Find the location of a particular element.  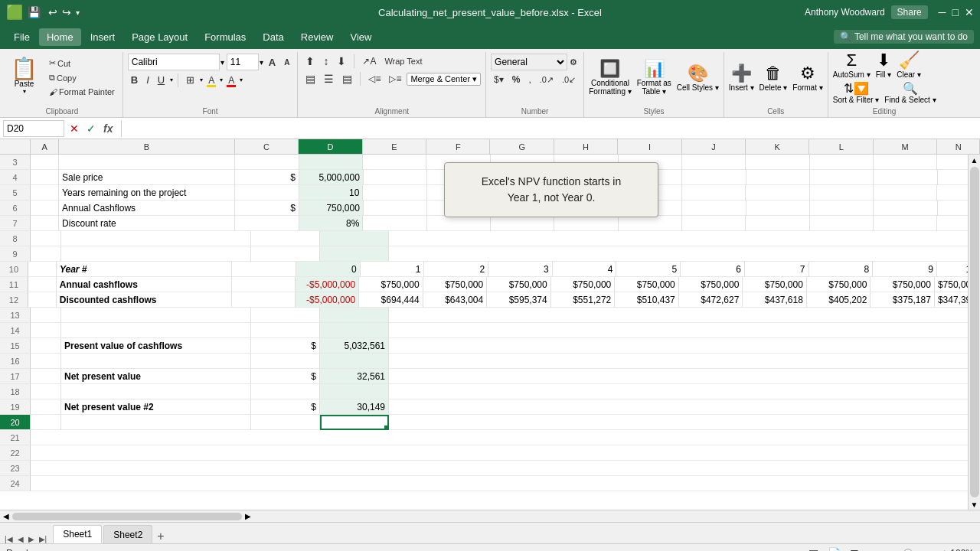

font-name-input is located at coordinates (174, 62).